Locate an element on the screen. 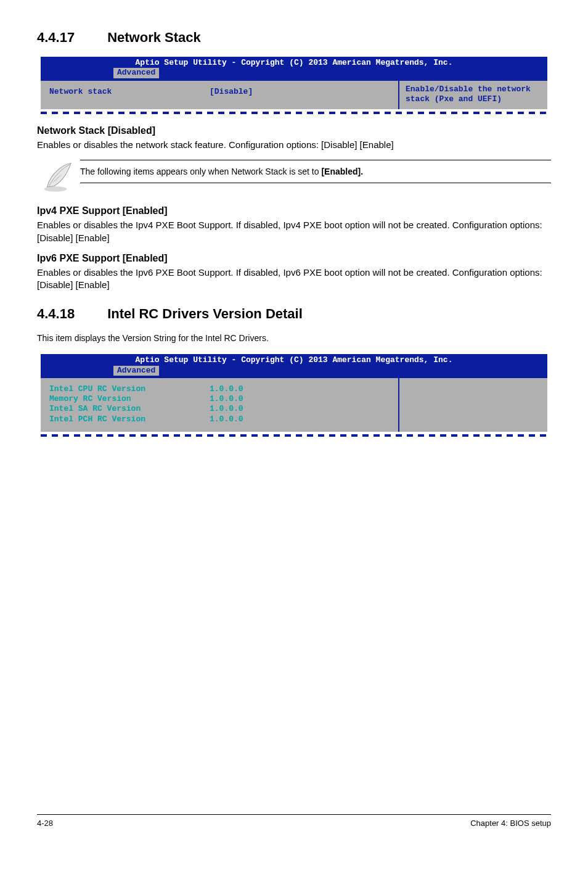 This screenshot has width=588, height=887. body-text: Enables or disables the Ipv6 PXE Boot Su… is located at coordinates (294, 279).